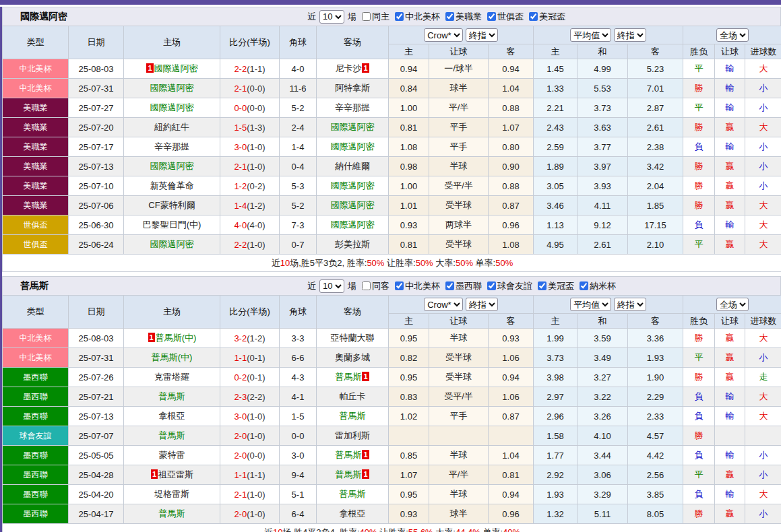  What do you see at coordinates (373, 17) in the screenshot?
I see `same-venue-checkbox-label: 同主` at bounding box center [373, 17].